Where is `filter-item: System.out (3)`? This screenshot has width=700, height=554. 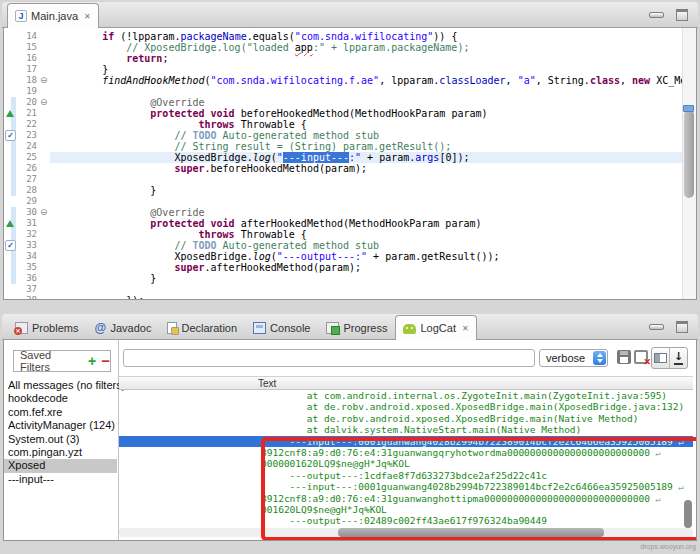
filter-item: System.out (3) is located at coordinates (60, 440).